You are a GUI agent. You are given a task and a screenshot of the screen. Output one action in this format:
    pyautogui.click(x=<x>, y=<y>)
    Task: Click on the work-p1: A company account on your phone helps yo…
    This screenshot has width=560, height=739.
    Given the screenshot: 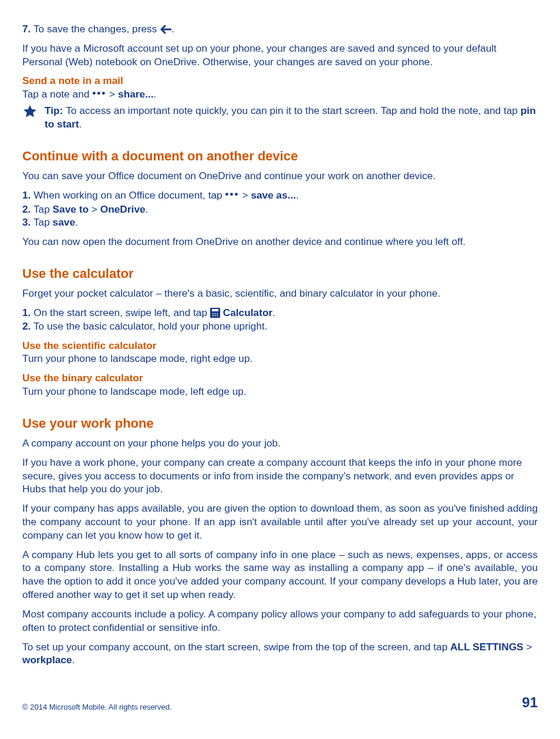 What is the action you would take?
    pyautogui.click(x=280, y=443)
    